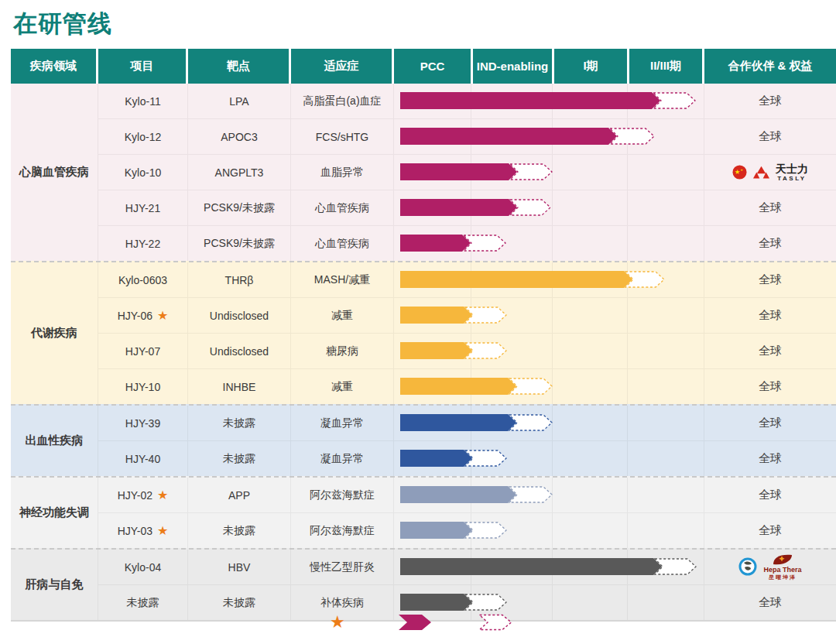 This screenshot has width=836, height=644. Describe the element at coordinates (63, 24) in the screenshot. I see `page-title: 在研管线` at that location.